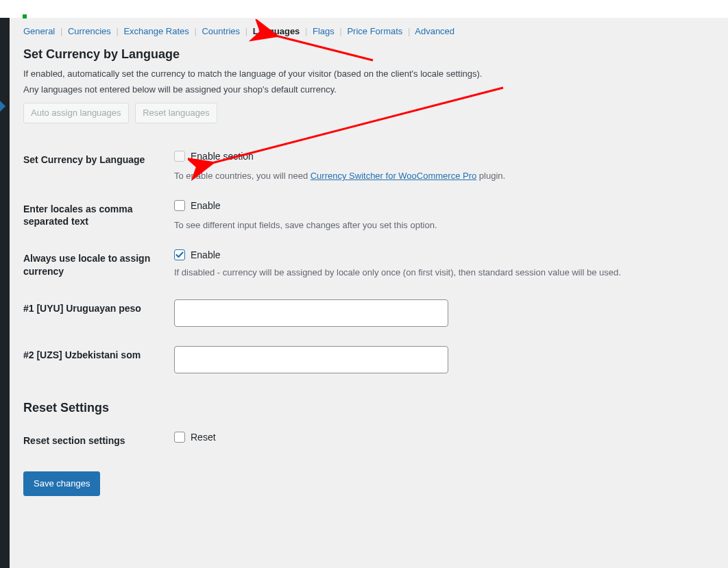 The image size is (728, 568). What do you see at coordinates (195, 437) in the screenshot?
I see `reset-section-checkbox: Reset` at bounding box center [195, 437].